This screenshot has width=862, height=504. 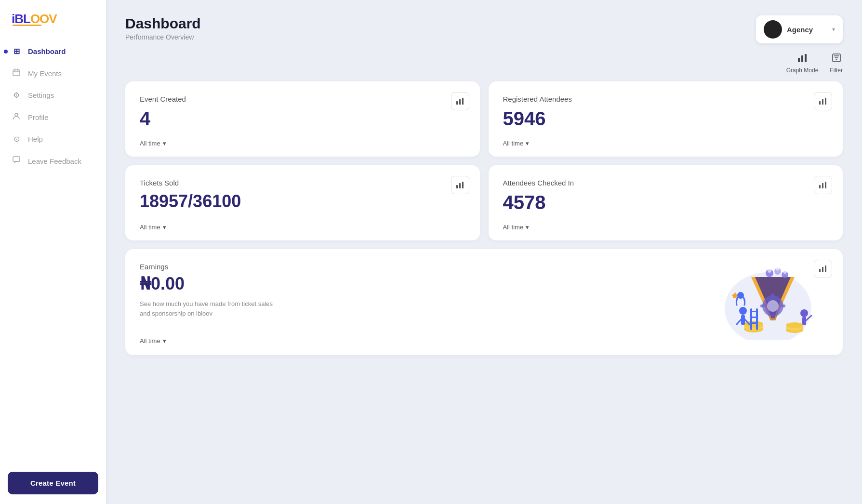 What do you see at coordinates (53, 73) in the screenshot?
I see `sidebar-item-my-events: My Events` at bounding box center [53, 73].